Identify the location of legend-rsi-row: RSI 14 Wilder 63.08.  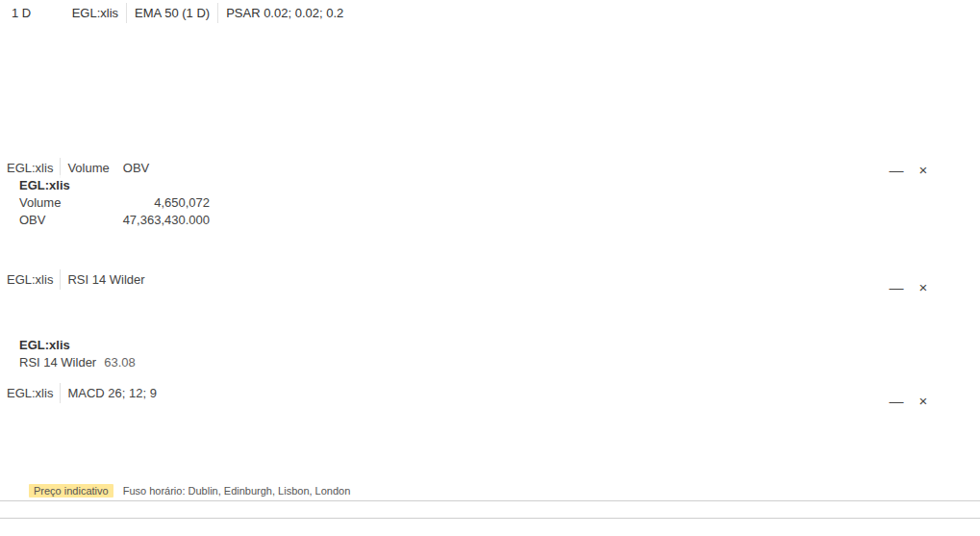
(77, 363).